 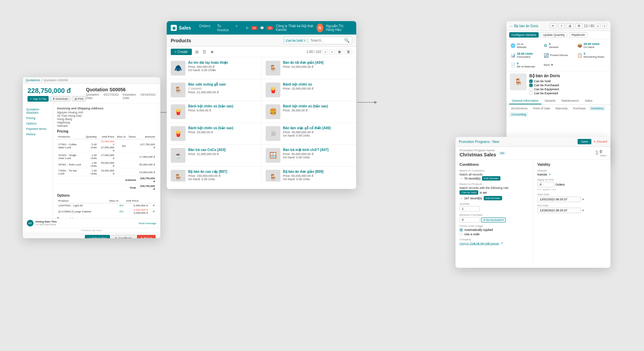 I want to click on reorder-rules-action: 📋 3 Reordering Rules, so click(x=592, y=55).